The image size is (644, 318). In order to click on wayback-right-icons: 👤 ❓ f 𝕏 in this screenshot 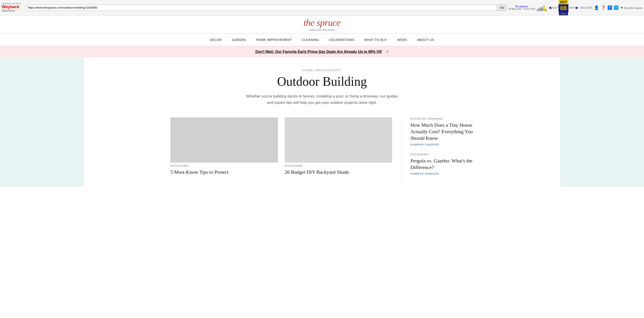, I will do `click(606, 8)`.